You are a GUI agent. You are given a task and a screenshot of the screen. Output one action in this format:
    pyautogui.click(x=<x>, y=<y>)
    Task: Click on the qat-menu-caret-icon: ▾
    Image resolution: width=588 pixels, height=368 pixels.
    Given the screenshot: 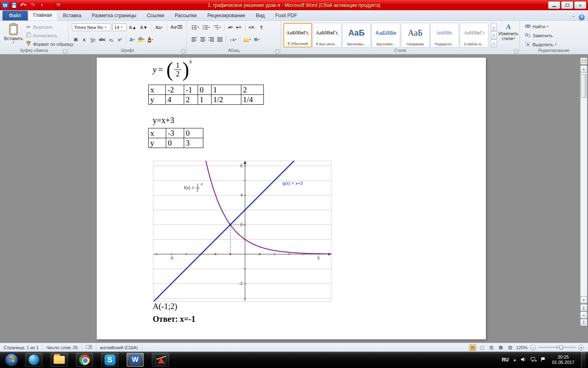 What is the action you would take?
    pyautogui.click(x=42, y=5)
    